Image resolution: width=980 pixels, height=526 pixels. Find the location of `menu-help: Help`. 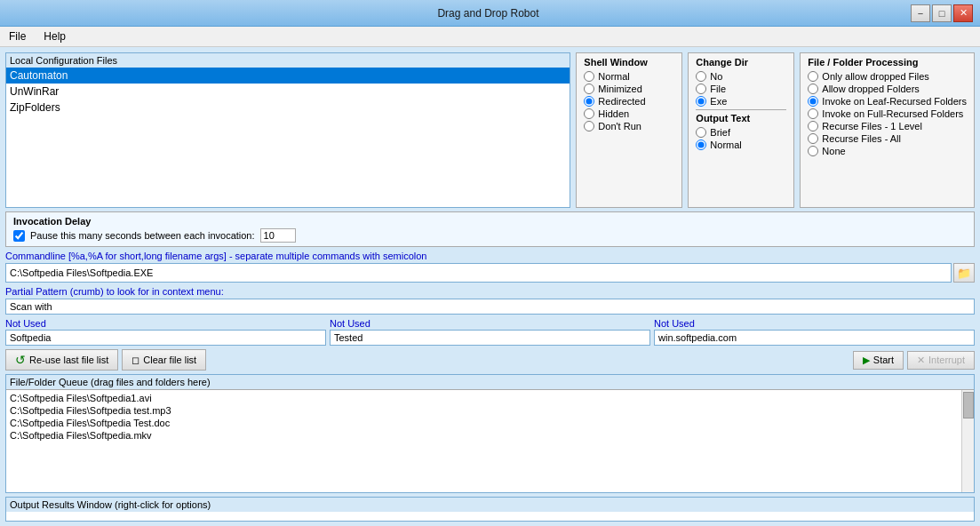

menu-help: Help is located at coordinates (55, 36).